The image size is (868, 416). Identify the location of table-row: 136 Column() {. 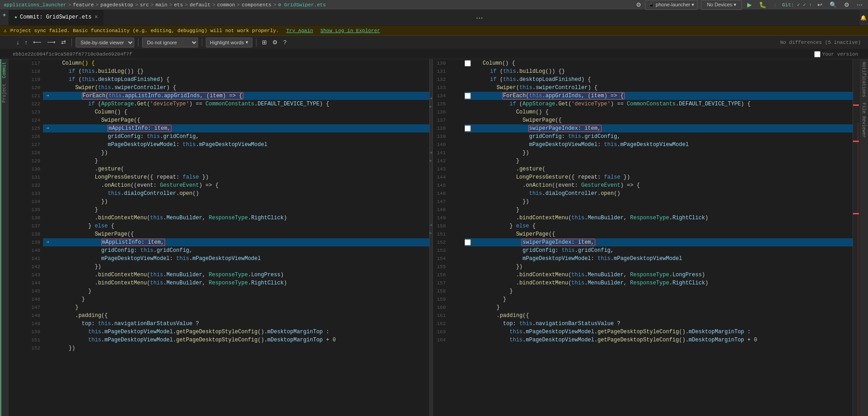
(643, 112).